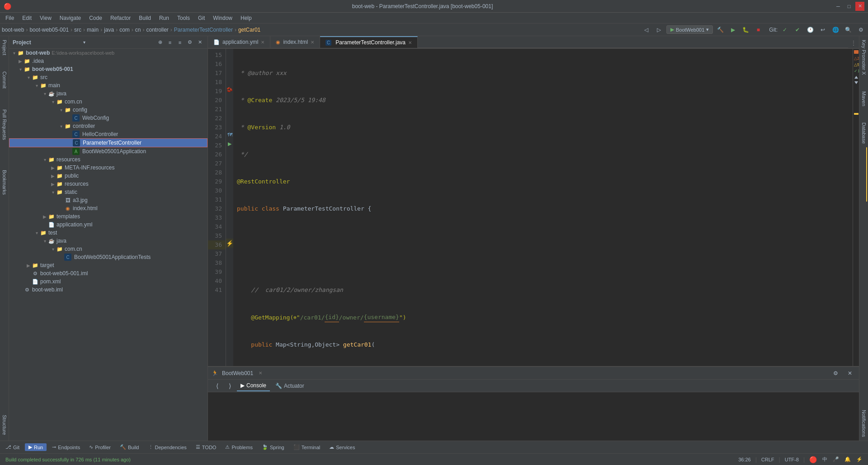  Describe the element at coordinates (27, 18) in the screenshot. I see `menu-edit: Edit` at that location.